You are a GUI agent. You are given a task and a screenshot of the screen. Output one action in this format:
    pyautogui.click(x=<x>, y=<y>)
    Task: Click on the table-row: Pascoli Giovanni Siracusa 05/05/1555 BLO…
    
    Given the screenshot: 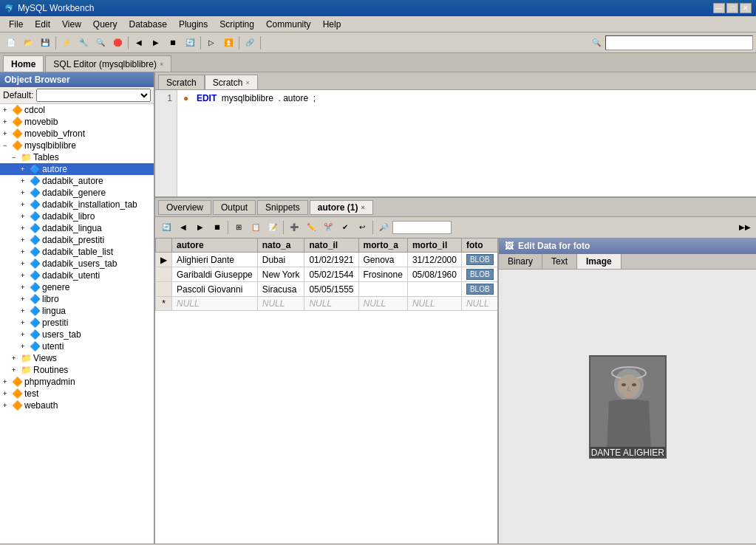 What is the action you would take?
    pyautogui.click(x=327, y=289)
    